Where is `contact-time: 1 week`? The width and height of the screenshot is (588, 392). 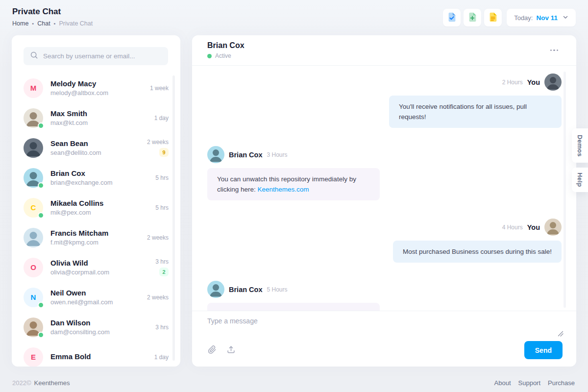
contact-time: 1 week is located at coordinates (159, 88).